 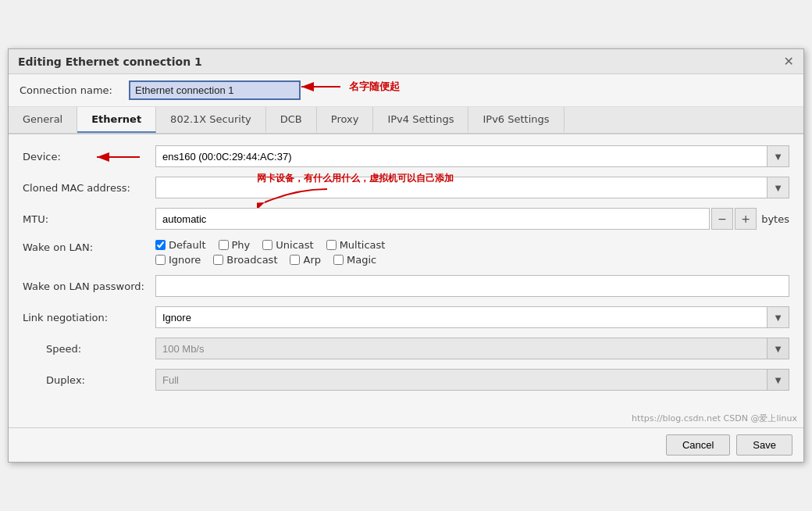 I want to click on wake-magic-checkbox, so click(x=339, y=259).